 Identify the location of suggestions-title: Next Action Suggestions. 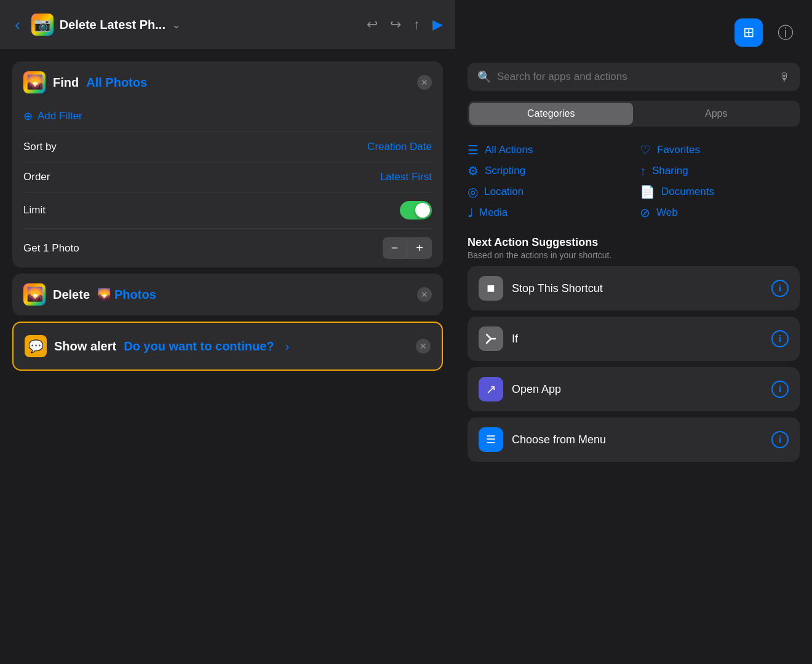
(634, 242).